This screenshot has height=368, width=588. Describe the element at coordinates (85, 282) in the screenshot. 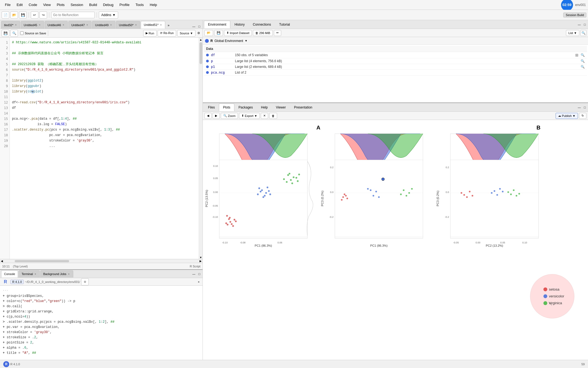

I see `browse-dir-btn: ⊙` at that location.